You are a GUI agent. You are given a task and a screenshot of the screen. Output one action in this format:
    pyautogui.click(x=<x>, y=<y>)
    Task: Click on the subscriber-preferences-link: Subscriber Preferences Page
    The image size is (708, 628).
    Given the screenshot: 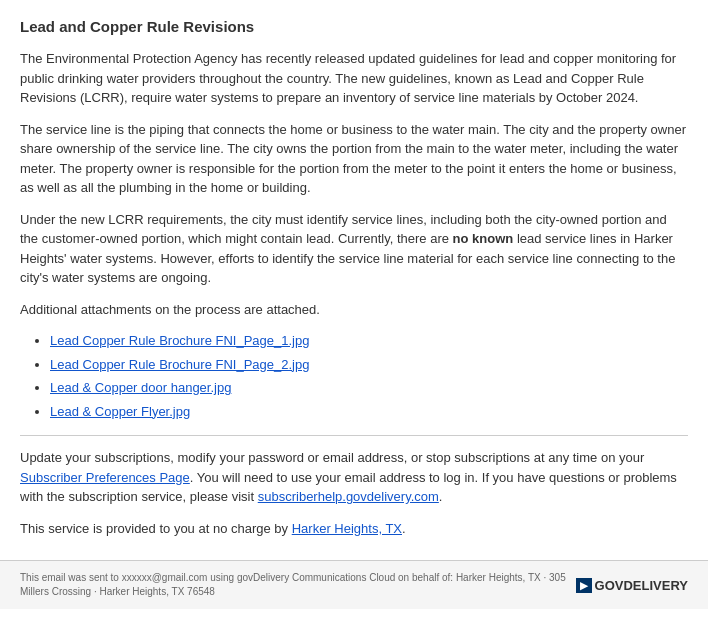 What is the action you would take?
    pyautogui.click(x=105, y=478)
    